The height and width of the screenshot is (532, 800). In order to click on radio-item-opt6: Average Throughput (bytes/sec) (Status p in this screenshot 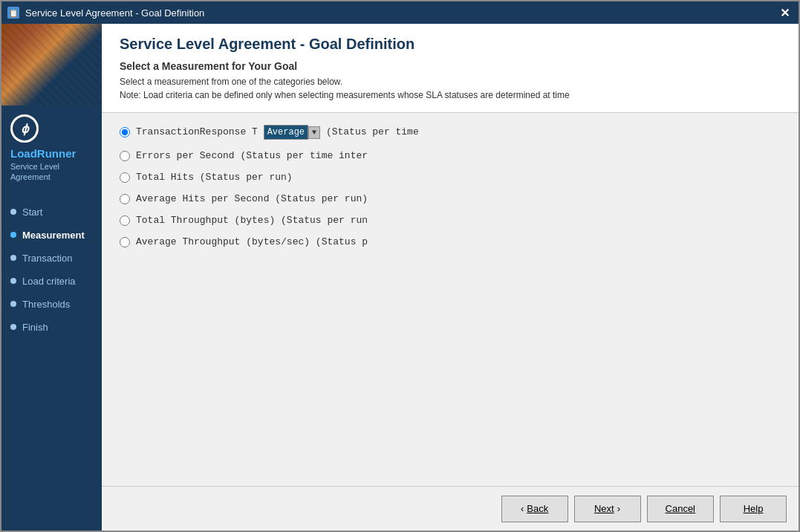, I will do `click(450, 242)`.